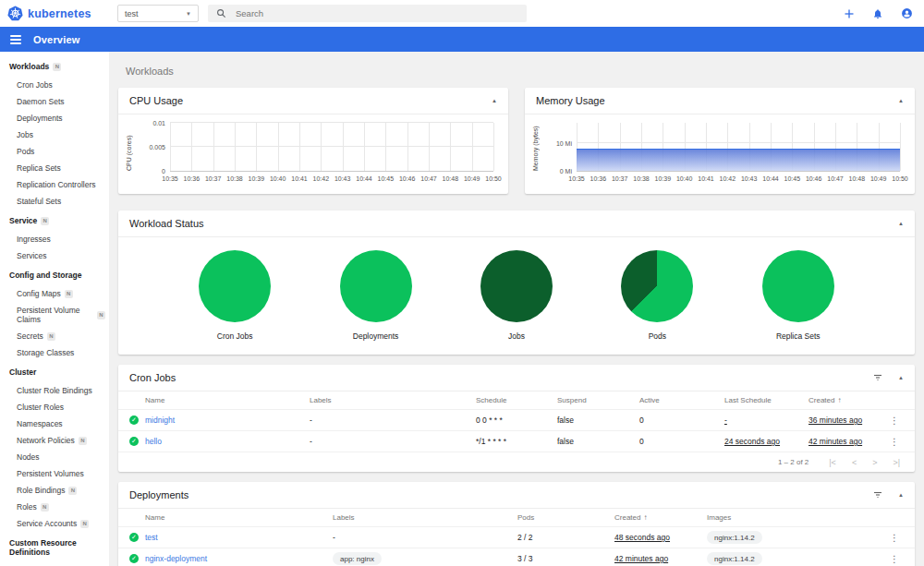  I want to click on sidebar-item-config-maps: Config MapsN, so click(55, 294).